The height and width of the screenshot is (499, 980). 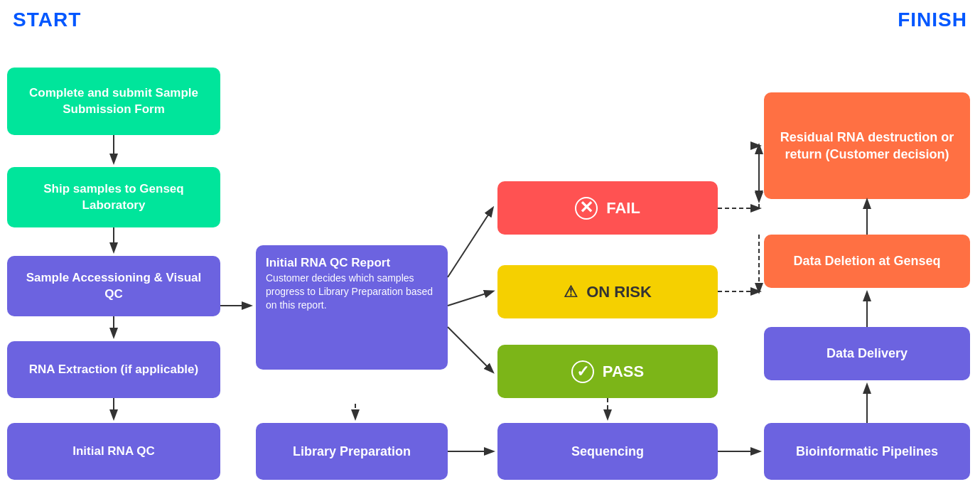 I want to click on initial-rna-qc-box: Initial RNA QC, so click(x=114, y=451).